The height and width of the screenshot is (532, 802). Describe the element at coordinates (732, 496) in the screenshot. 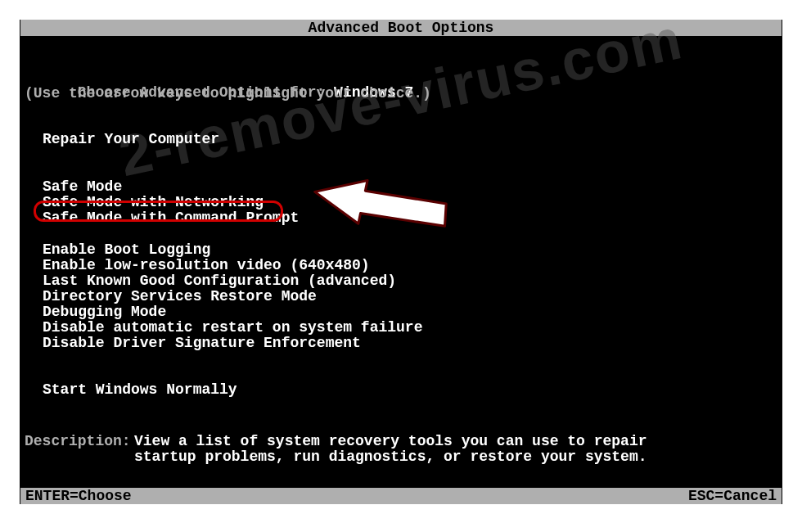

I see `footer-esc: ESC=Cancel` at that location.